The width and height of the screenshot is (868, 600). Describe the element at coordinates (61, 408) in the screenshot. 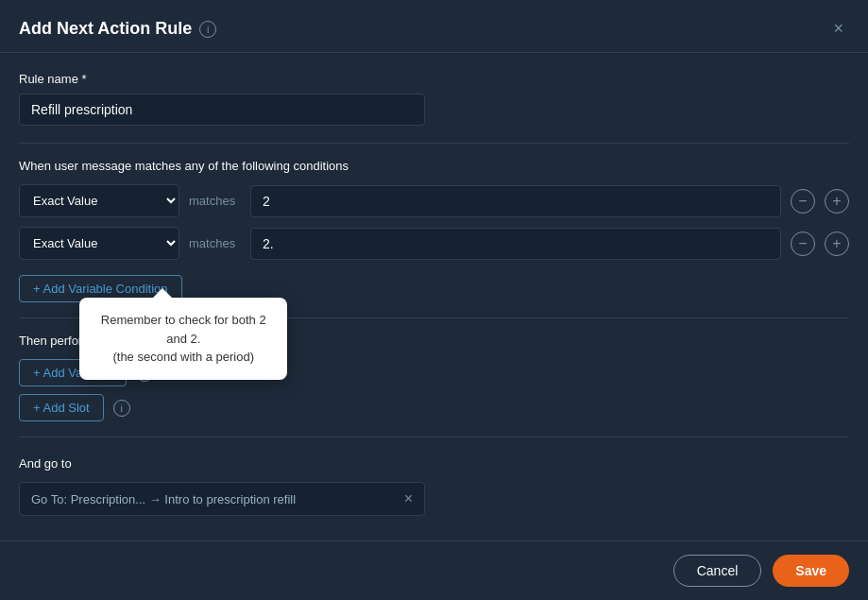

I see `add-slot-button: + Add Slot` at that location.